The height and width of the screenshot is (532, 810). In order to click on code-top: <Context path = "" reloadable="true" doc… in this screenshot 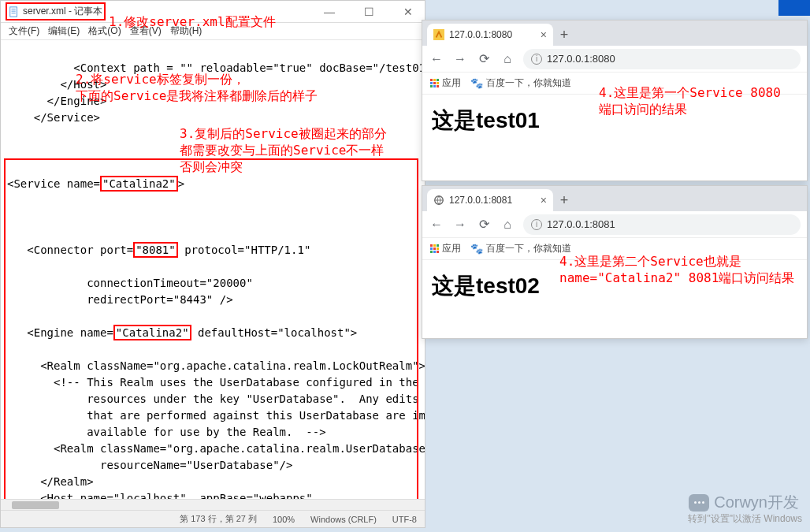, I will do `click(213, 93)`.